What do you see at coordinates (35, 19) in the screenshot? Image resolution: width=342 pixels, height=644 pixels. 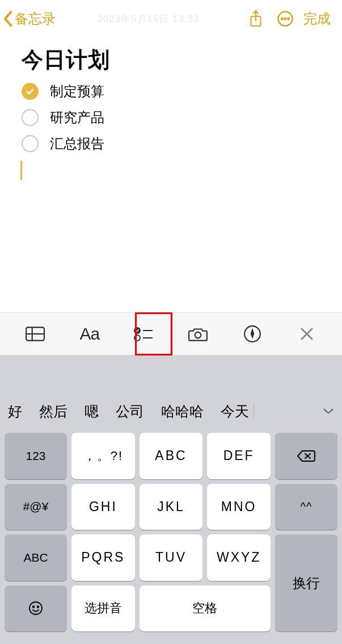 I see `back-label: 备忘录` at bounding box center [35, 19].